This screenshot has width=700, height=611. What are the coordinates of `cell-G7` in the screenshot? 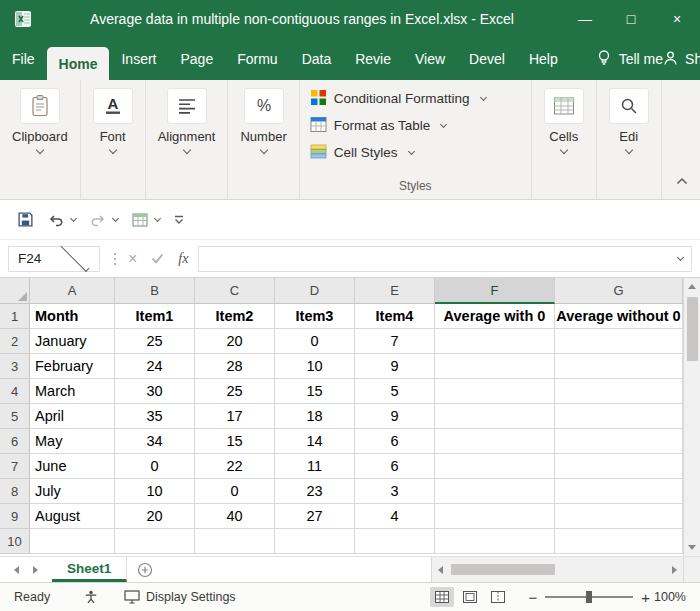 It's located at (619, 466).